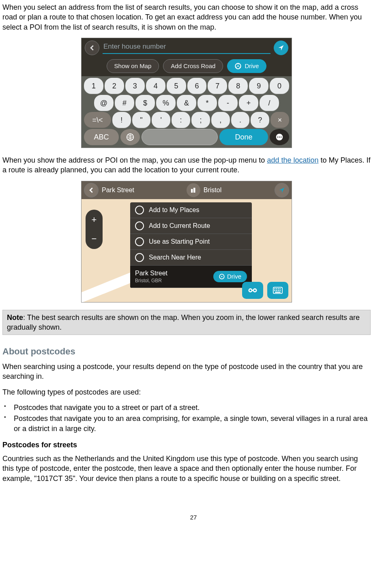 The image size is (382, 588). What do you see at coordinates (191, 226) in the screenshot?
I see `context-item-1: Add to Current Route` at bounding box center [191, 226].